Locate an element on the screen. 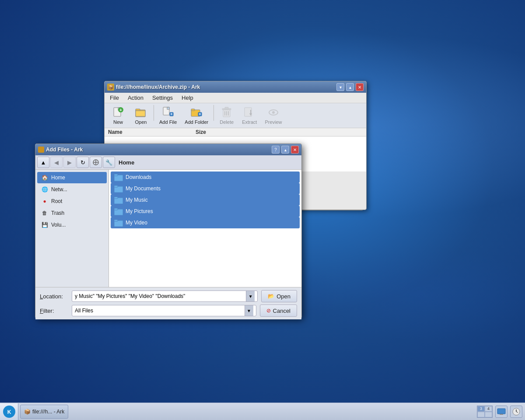  ark-toolbar-delete: Delete is located at coordinates (227, 116).